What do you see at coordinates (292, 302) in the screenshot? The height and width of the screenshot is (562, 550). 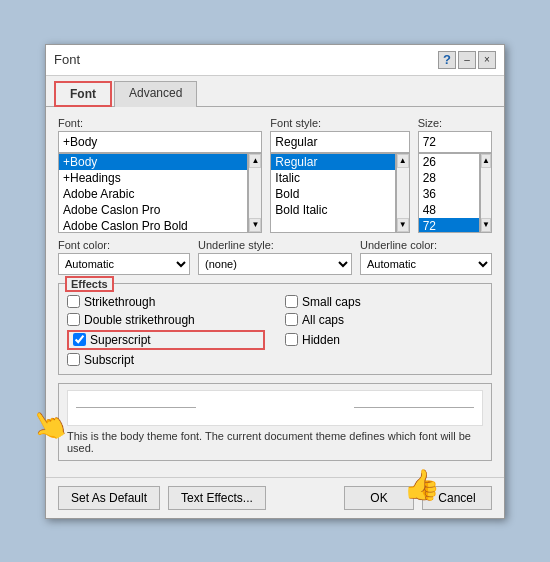 I see `small-caps-input` at bounding box center [292, 302].